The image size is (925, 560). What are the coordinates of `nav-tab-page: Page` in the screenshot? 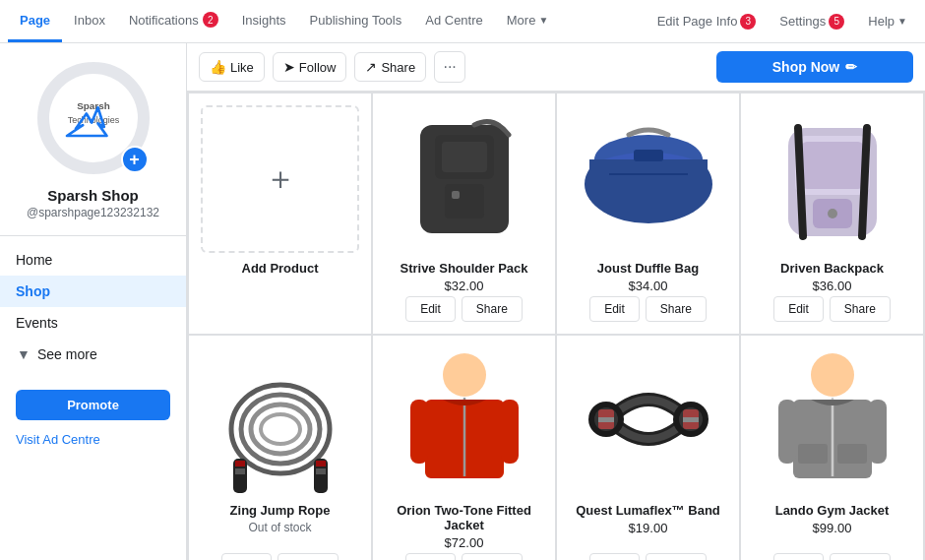 It's located at (35, 22).